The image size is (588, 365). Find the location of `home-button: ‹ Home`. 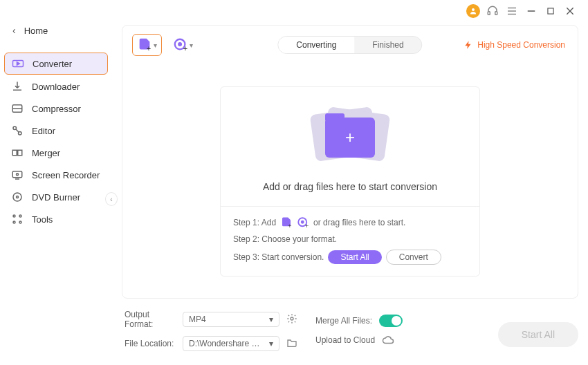

home-button: ‹ Home is located at coordinates (56, 30).